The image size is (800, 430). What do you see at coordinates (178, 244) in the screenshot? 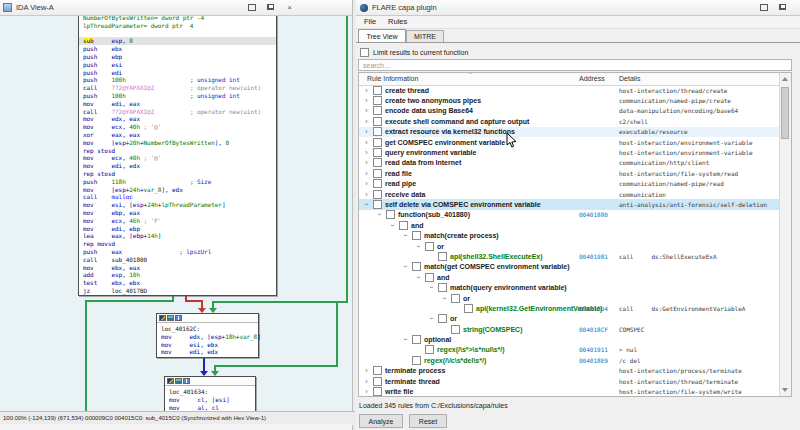
I see `asm-line: rep movsd` at bounding box center [178, 244].